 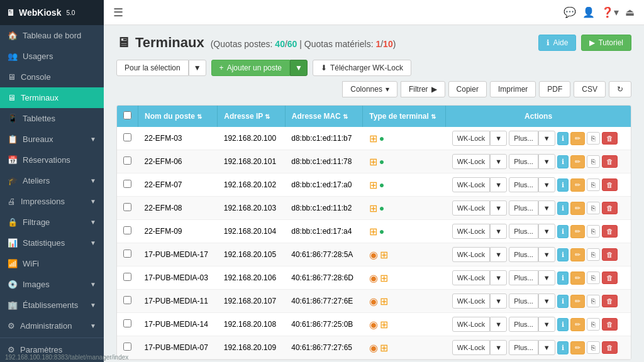 What do you see at coordinates (127, 116) in the screenshot?
I see `select-all-checkbox` at bounding box center [127, 116].